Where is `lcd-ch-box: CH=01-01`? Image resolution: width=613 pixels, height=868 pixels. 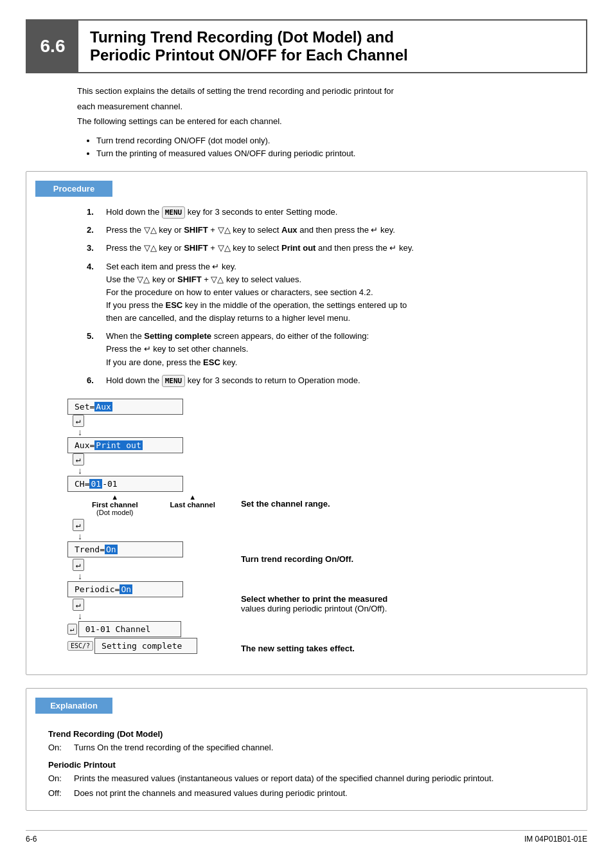
lcd-ch-box: CH=01-01 is located at coordinates (125, 484).